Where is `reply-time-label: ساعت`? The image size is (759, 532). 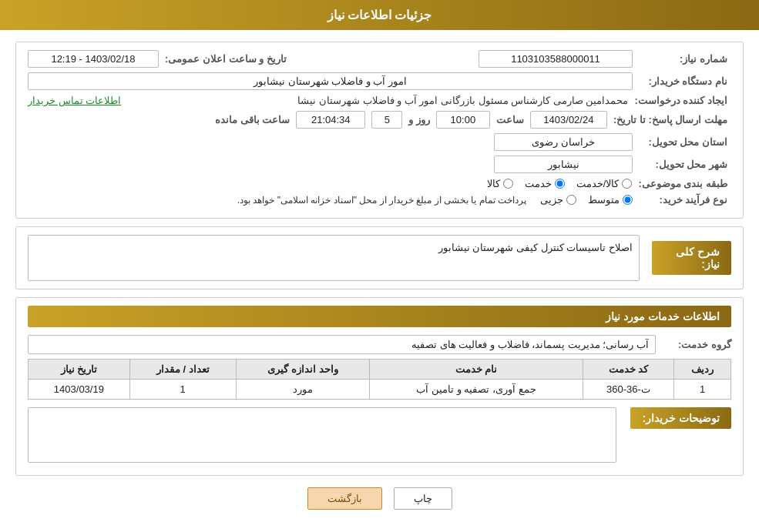 reply-time-label: ساعت is located at coordinates (510, 120).